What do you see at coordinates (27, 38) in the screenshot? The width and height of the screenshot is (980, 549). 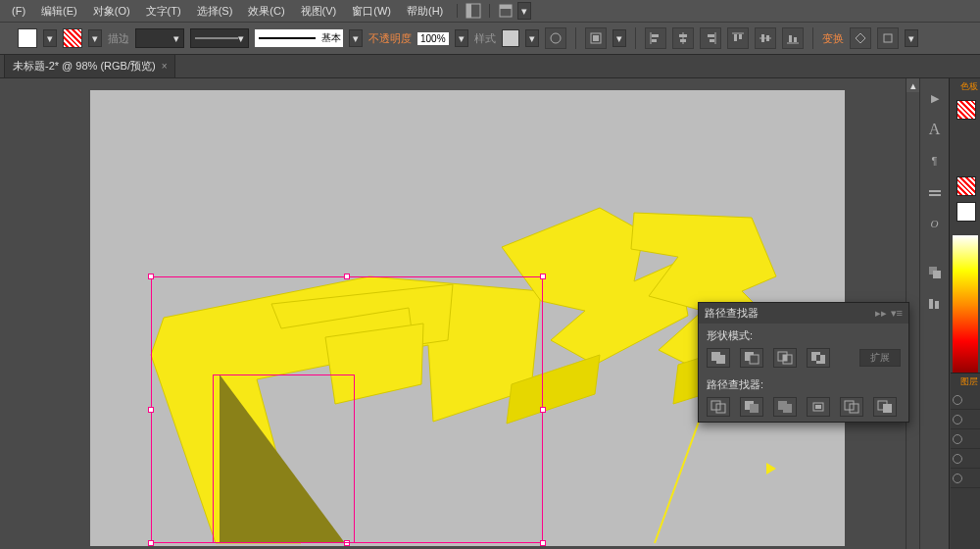 I see `fill-swatch` at bounding box center [27, 38].